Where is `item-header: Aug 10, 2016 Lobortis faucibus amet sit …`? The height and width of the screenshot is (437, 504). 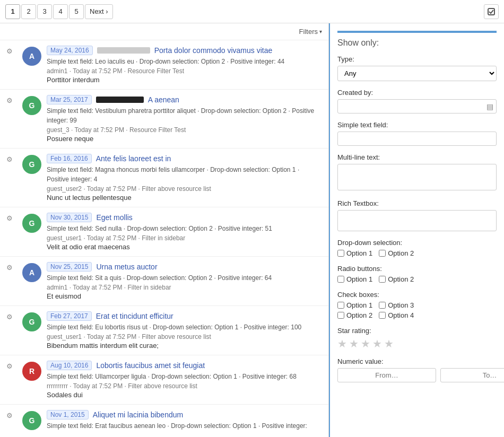
item-header: Aug 10, 2016 Lobortis faucibus amet sit … is located at coordinates (185, 365).